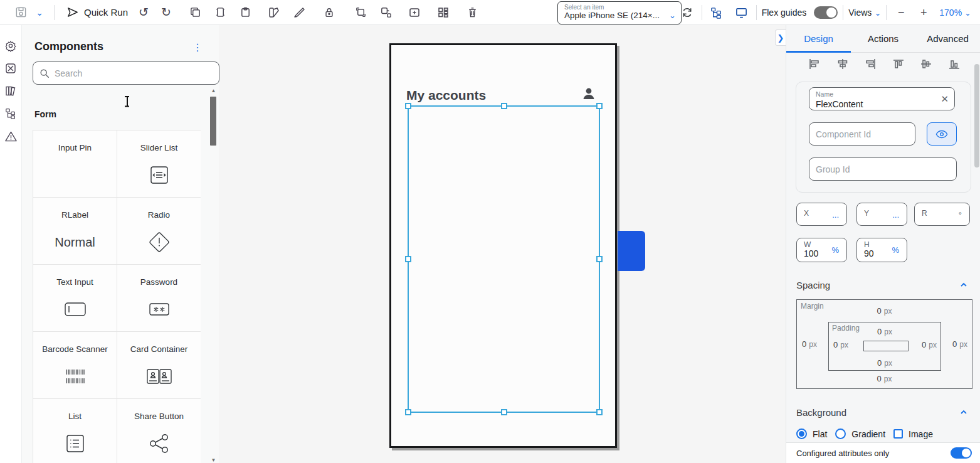  What do you see at coordinates (882, 99) in the screenshot?
I see `name-field: Name ✕` at bounding box center [882, 99].